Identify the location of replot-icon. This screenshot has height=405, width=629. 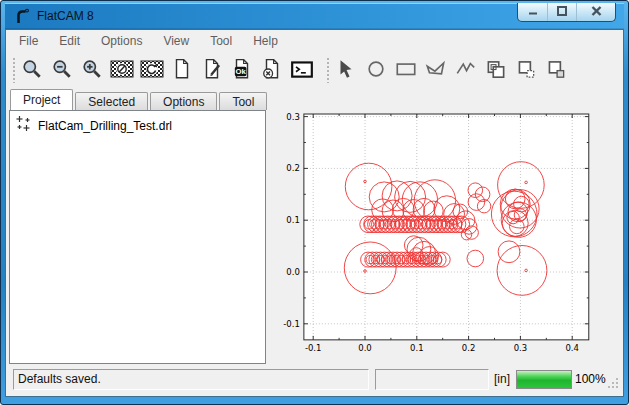
(152, 70).